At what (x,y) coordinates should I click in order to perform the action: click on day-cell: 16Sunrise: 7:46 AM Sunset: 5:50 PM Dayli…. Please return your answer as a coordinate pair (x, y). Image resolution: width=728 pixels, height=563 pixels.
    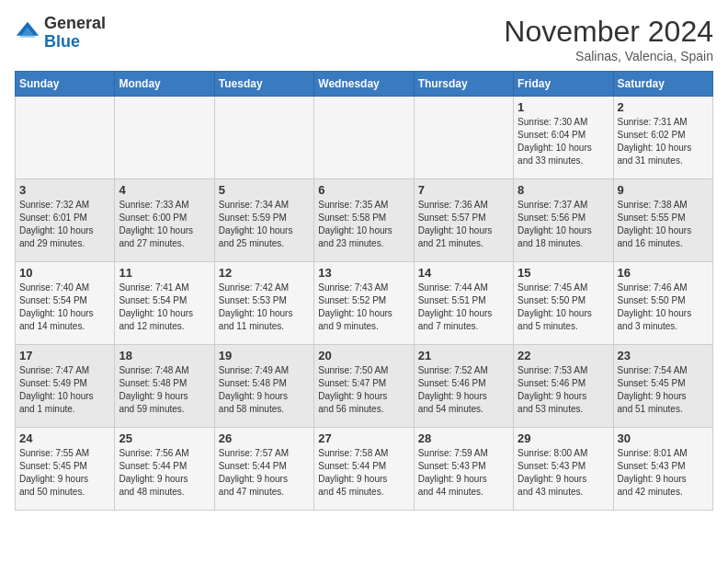
    Looking at the image, I should click on (663, 304).